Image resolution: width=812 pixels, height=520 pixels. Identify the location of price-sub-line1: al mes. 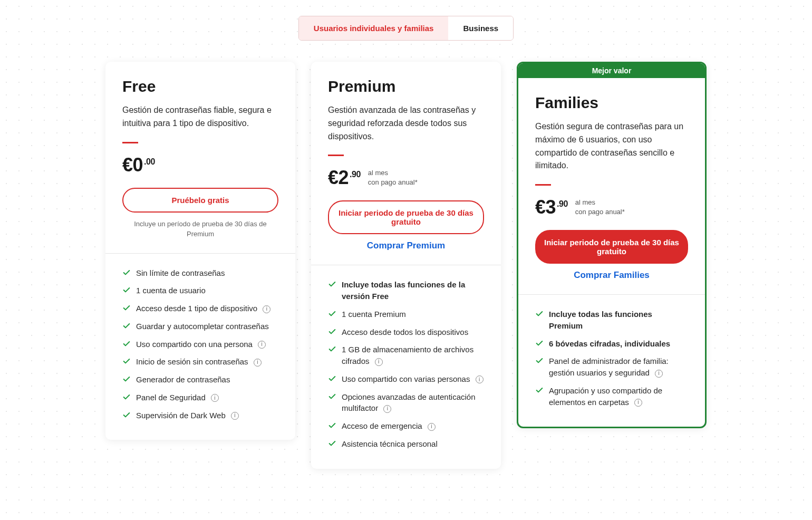
(393, 173).